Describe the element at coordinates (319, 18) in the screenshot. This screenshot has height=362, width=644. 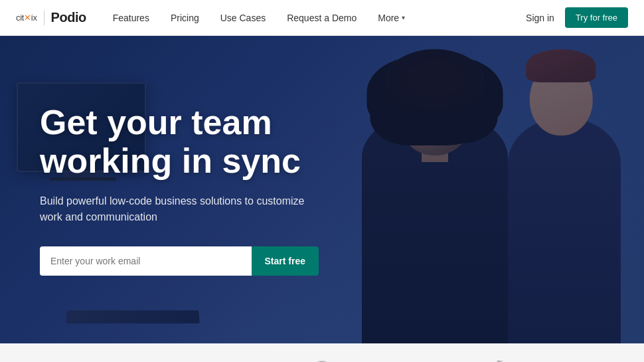
I see `nav-links: Features Pricing Use Cases Request a Dem…` at that location.